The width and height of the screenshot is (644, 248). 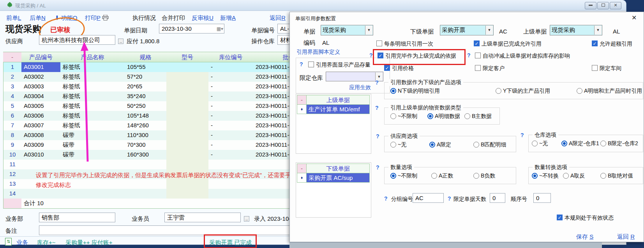 I want to click on table-cell: A03005, so click(x=41, y=106).